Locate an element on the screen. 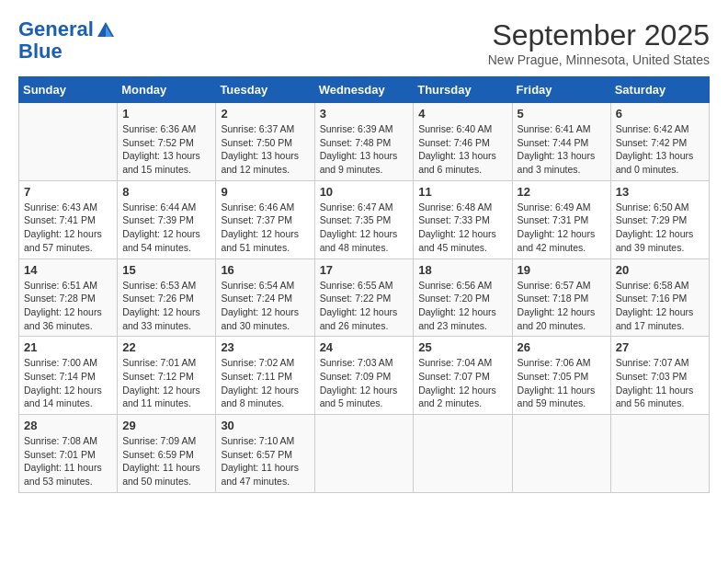 This screenshot has width=728, height=563. day-number: 6 is located at coordinates (660, 114).